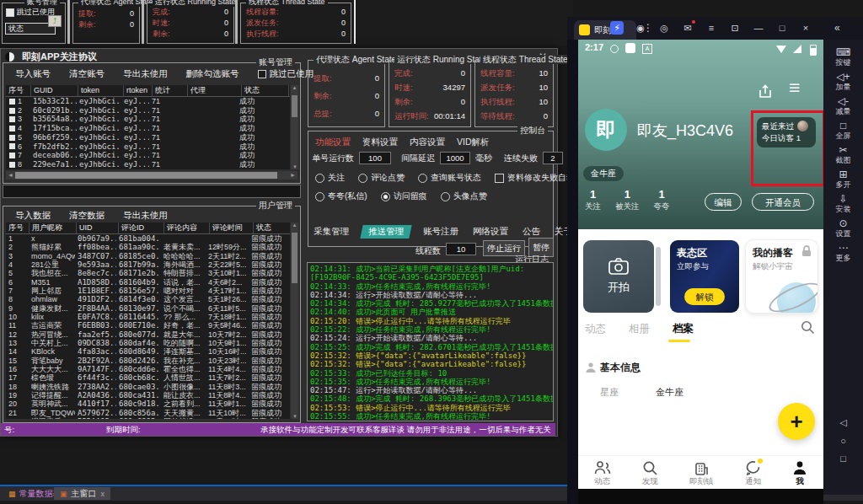 This screenshot has height=504, width=863. What do you see at coordinates (148, 138) in the screenshot?
I see `table-row: 5 96b6f259... eyJhbGci... eyJ... 71 成功` at bounding box center [148, 138].